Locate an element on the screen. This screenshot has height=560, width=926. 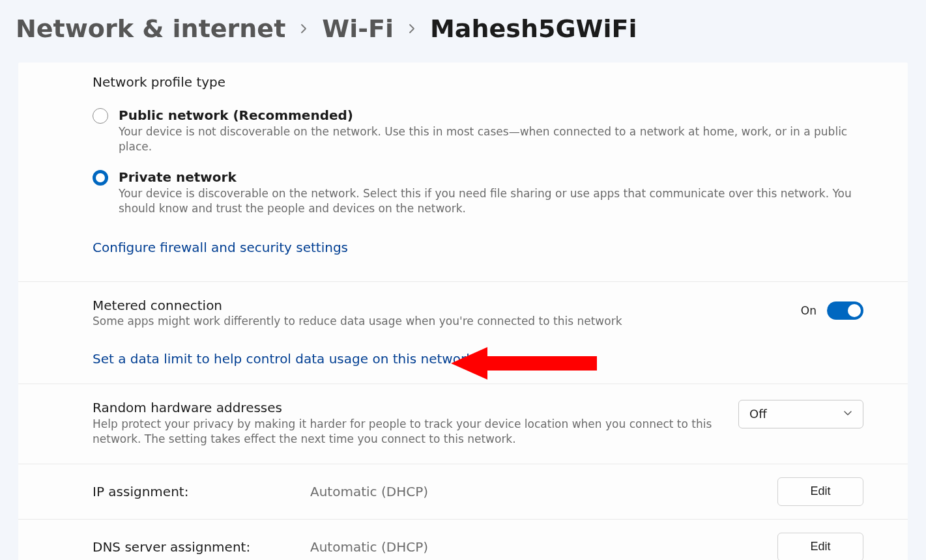
radio-private-network: Private network Your device is discovera… is located at coordinates (486, 193).